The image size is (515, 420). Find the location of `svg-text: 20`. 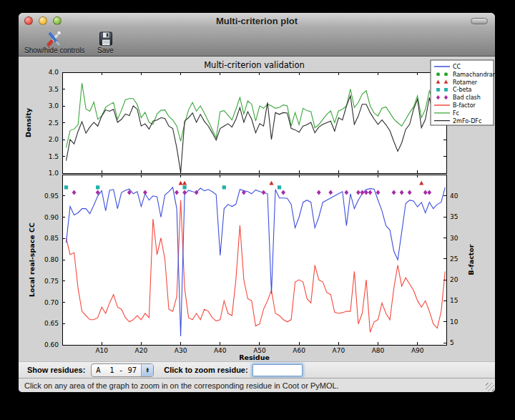

svg-text: 20 is located at coordinates (454, 280).